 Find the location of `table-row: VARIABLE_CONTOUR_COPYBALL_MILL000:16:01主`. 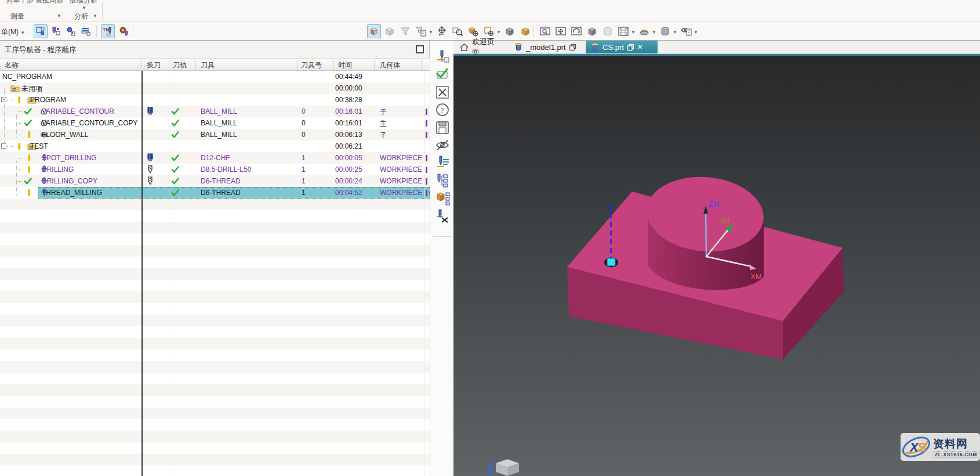

table-row: VARIABLE_CONTOUR_COPYBALL_MILL000:16:01主 is located at coordinates (215, 123).